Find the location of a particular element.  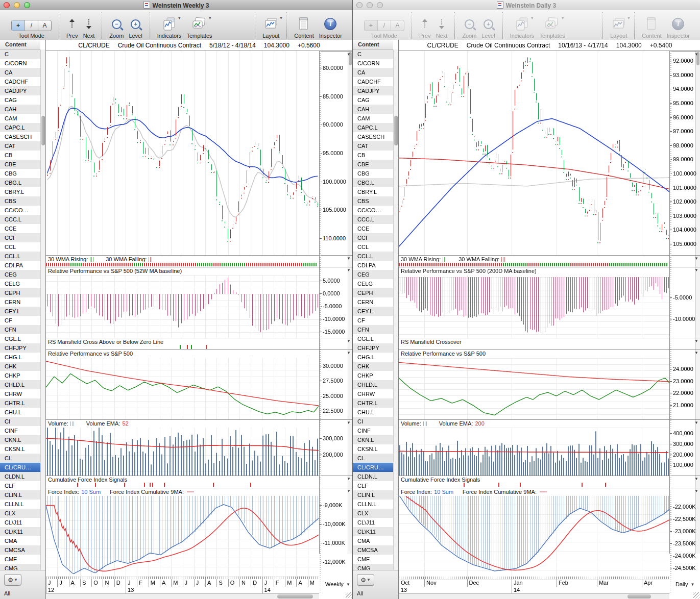

next-button: Next is located at coordinates (442, 26).